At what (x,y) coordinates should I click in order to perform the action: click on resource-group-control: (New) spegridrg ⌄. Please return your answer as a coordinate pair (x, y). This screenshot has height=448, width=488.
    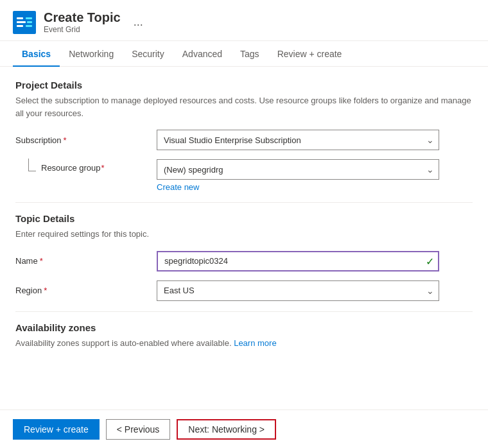
    Looking at the image, I should click on (298, 169).